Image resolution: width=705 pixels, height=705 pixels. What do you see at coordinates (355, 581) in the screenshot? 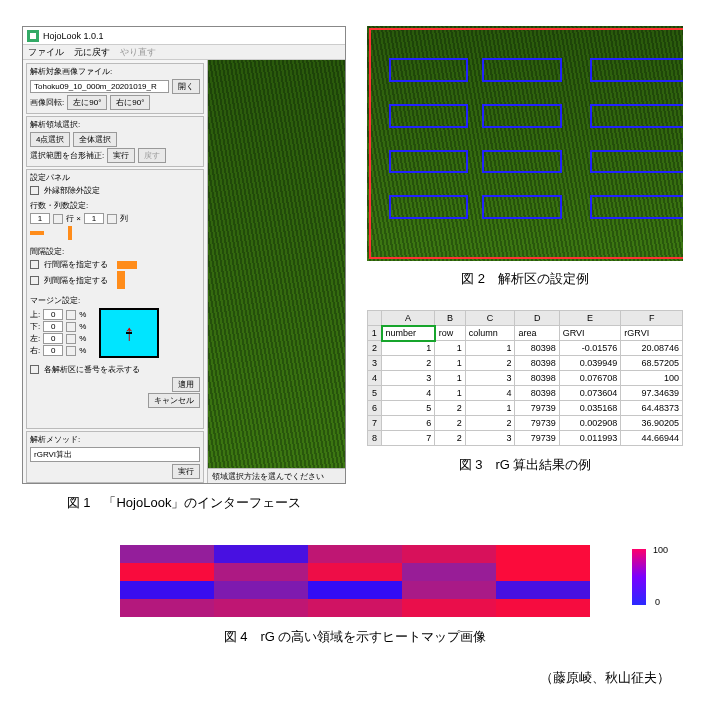
I see `fig4-heatmap: 100 0` at bounding box center [355, 581].